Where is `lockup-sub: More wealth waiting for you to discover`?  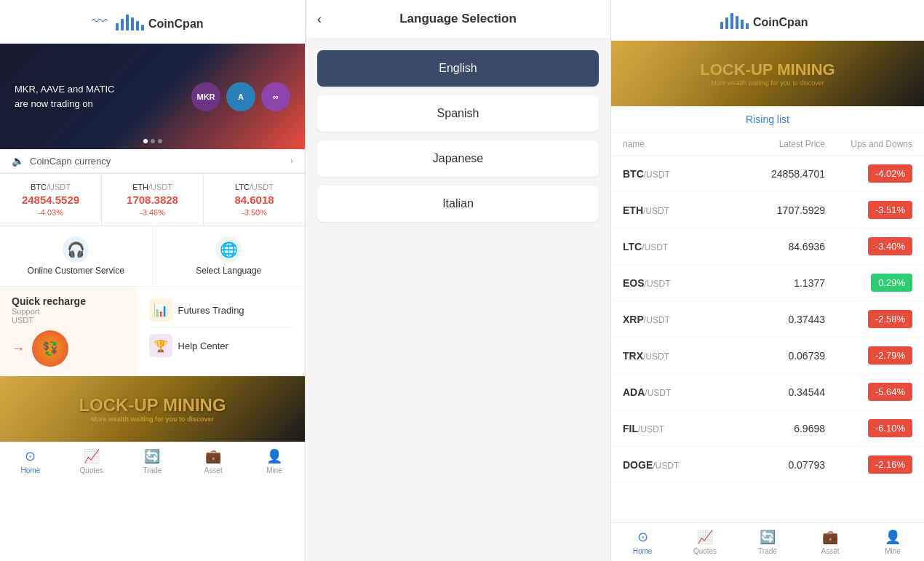 lockup-sub: More wealth waiting for you to discover is located at coordinates (153, 419).